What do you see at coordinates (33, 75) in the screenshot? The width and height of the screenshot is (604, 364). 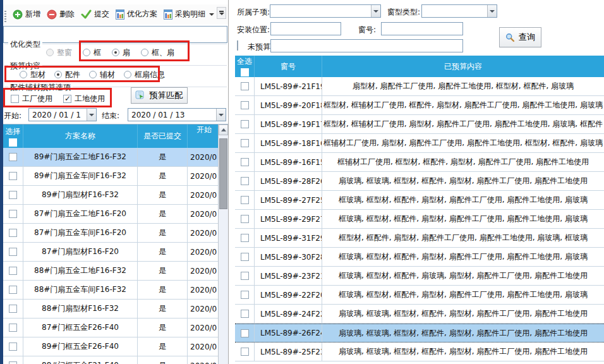 I see `budget-content-radio: 型材` at bounding box center [33, 75].